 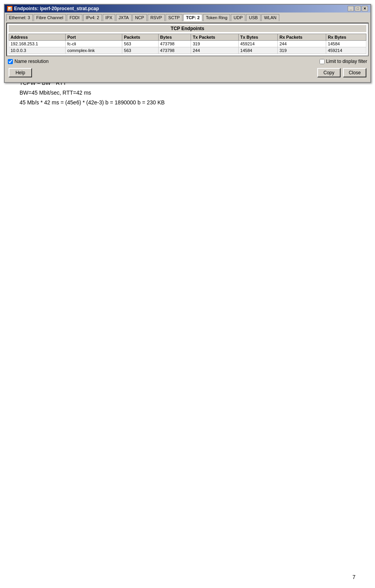 What do you see at coordinates (20, 18) in the screenshot?
I see `tab-ethernet: Ethernet: 3` at bounding box center [20, 18].